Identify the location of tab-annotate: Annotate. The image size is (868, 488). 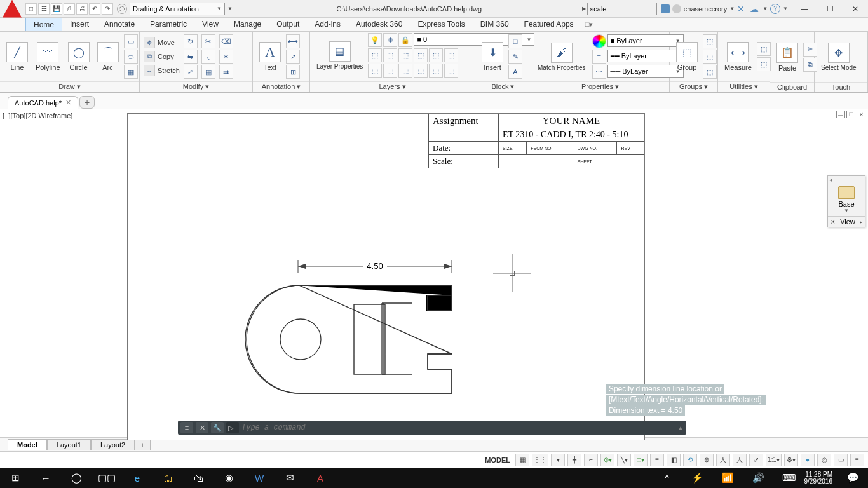
(119, 24).